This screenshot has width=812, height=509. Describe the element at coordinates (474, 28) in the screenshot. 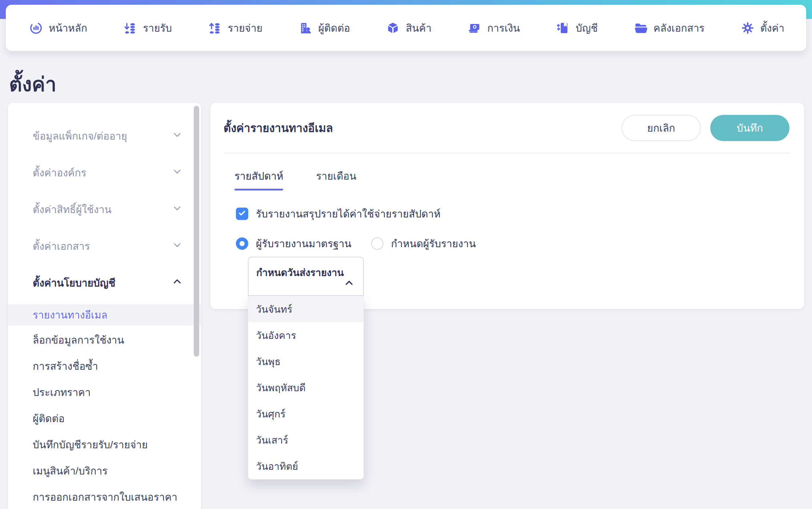

I see `finance-icon` at that location.